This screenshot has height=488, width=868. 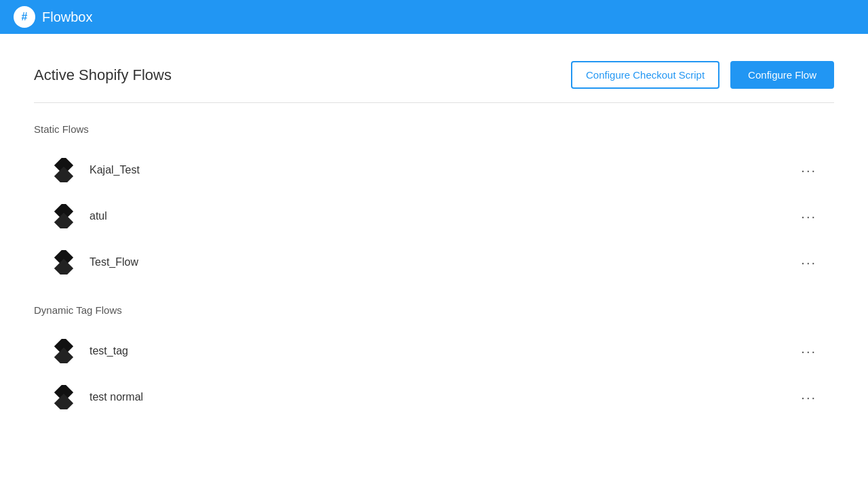 I want to click on list-item: atul ···, so click(x=437, y=216).